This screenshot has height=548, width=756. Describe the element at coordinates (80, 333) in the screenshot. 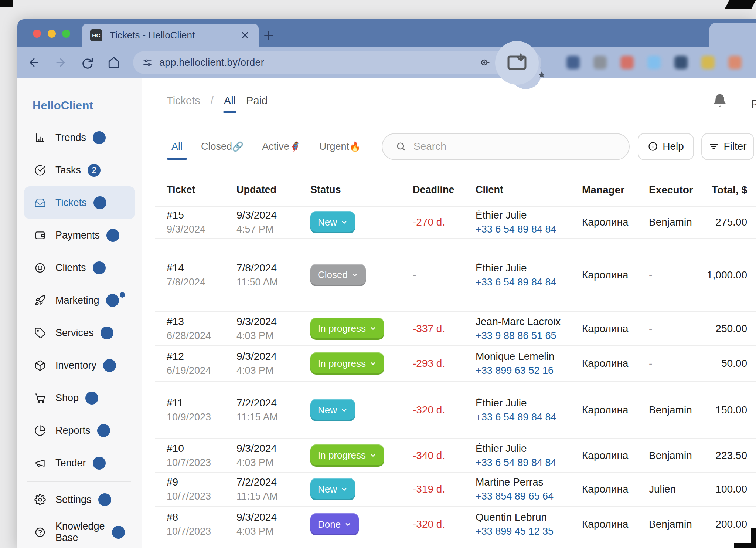

I see `sidebar-item-services: Services` at that location.